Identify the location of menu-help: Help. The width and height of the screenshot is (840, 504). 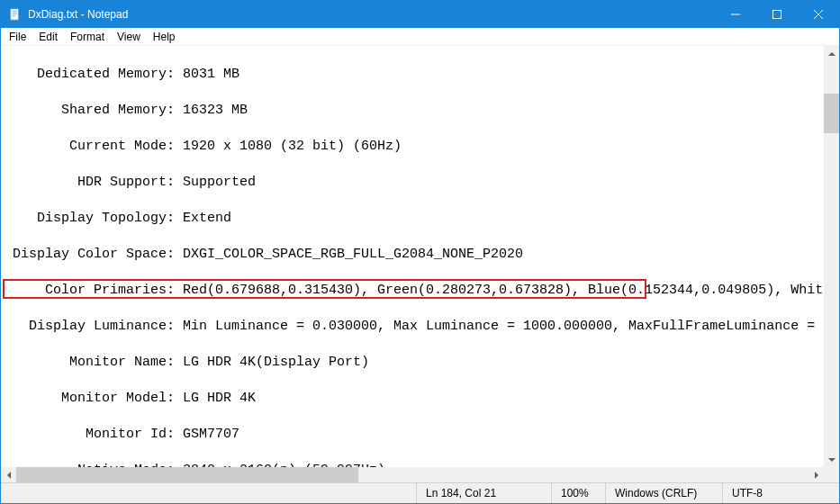
(164, 37).